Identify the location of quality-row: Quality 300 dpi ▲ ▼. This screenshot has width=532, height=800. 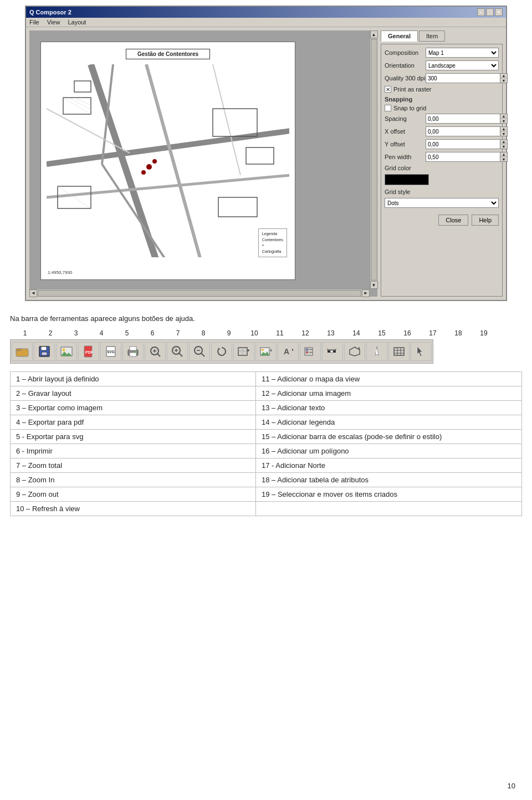
(442, 78).